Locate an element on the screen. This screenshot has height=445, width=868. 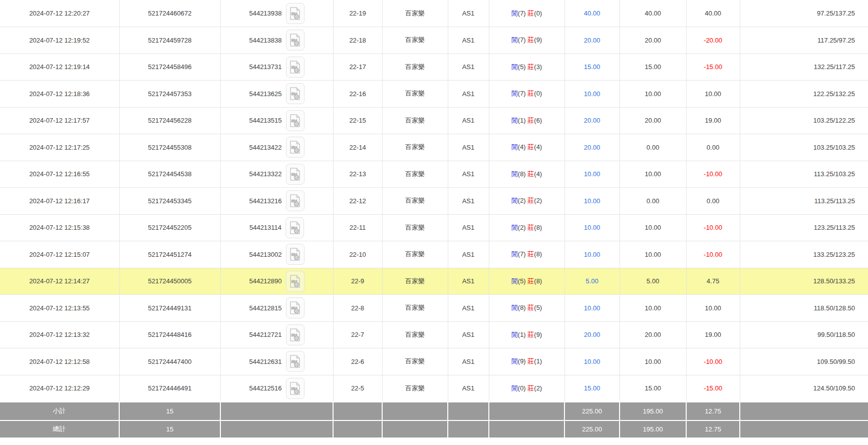
table-row: 2024-07-12 12:17:57 521724456228 5442135… is located at coordinates (434, 121).